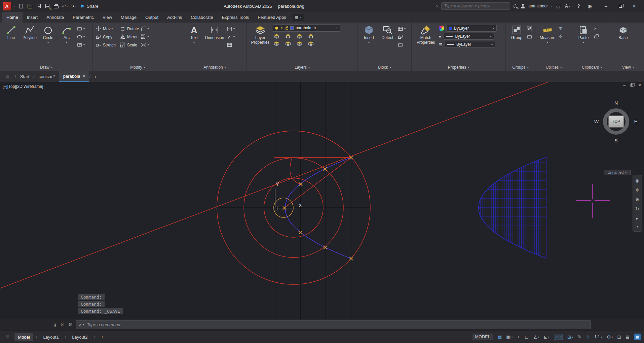  Describe the element at coordinates (519, 337) in the screenshot. I see `dynamic-input-toggle: +` at that location.